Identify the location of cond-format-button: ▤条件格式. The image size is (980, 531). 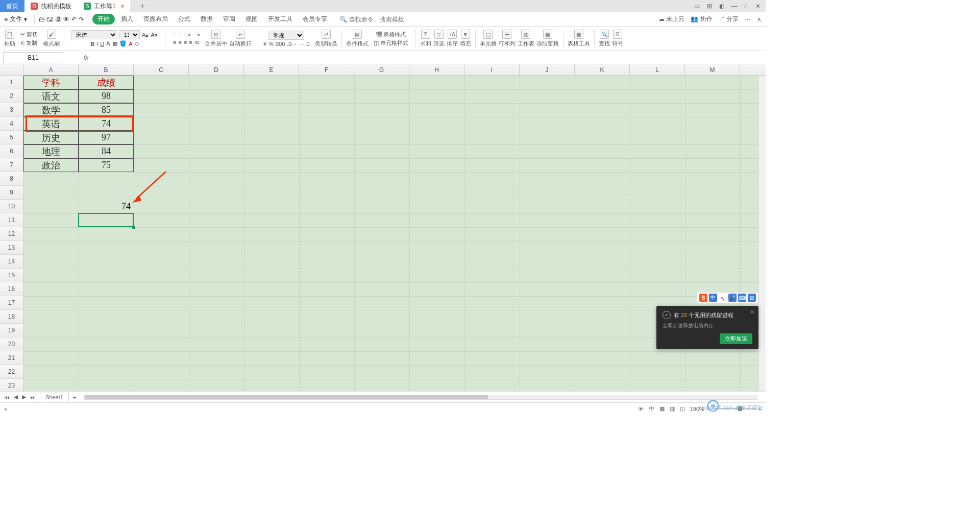
(357, 39).